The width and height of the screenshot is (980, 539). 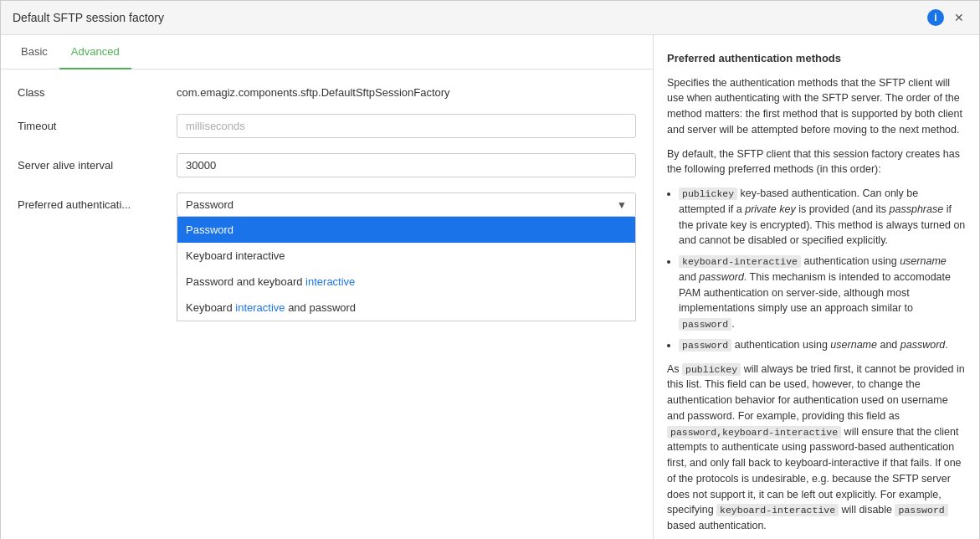 I want to click on dropdown-arrow-icon: ▼, so click(x=622, y=205).